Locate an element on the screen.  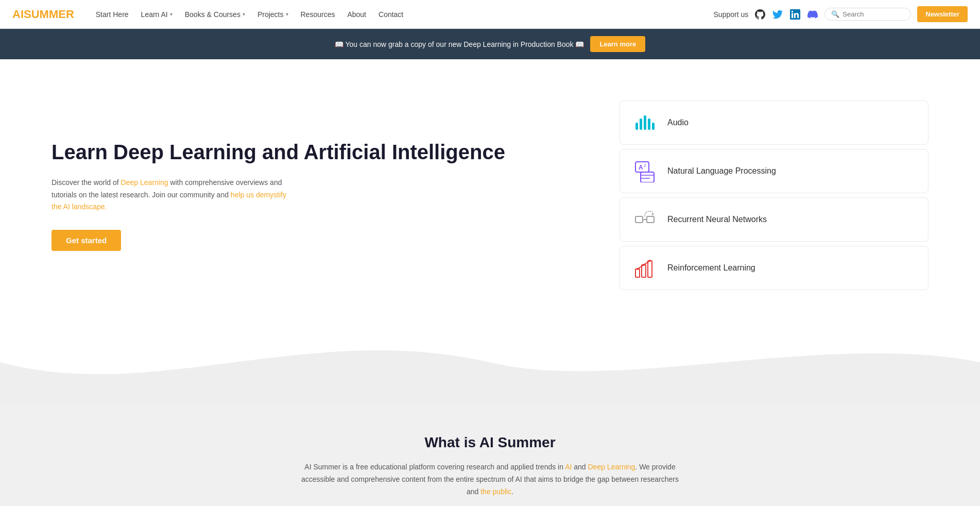
logo-ai: AI is located at coordinates (18, 14).